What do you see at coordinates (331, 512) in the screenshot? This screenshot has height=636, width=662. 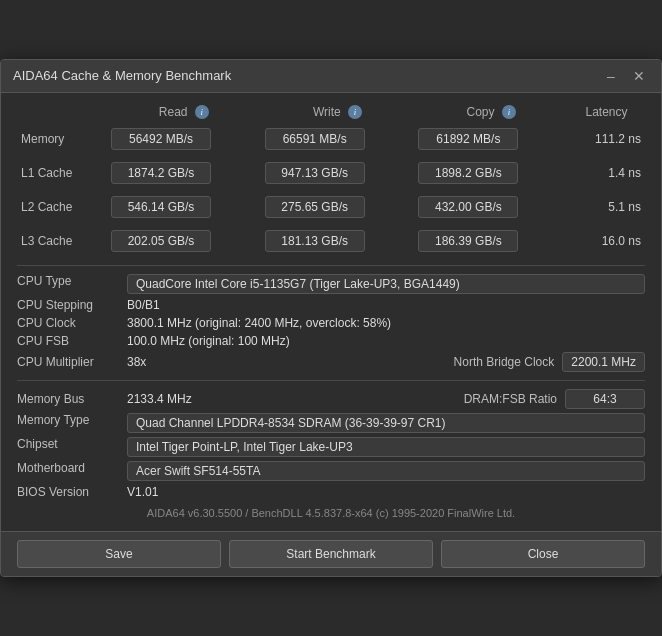 I see `footer-text: AIDA64 v6.30.5500 / BenchDLL 4.5.837.8-x…` at bounding box center [331, 512].